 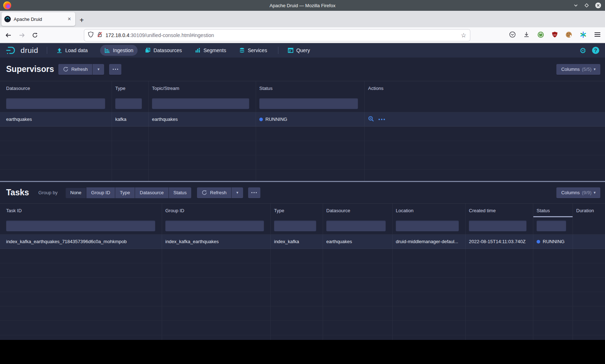 I want to click on task-id: index_kafka_earthquakes_7184357396d6c0a_…, so click(x=81, y=242).